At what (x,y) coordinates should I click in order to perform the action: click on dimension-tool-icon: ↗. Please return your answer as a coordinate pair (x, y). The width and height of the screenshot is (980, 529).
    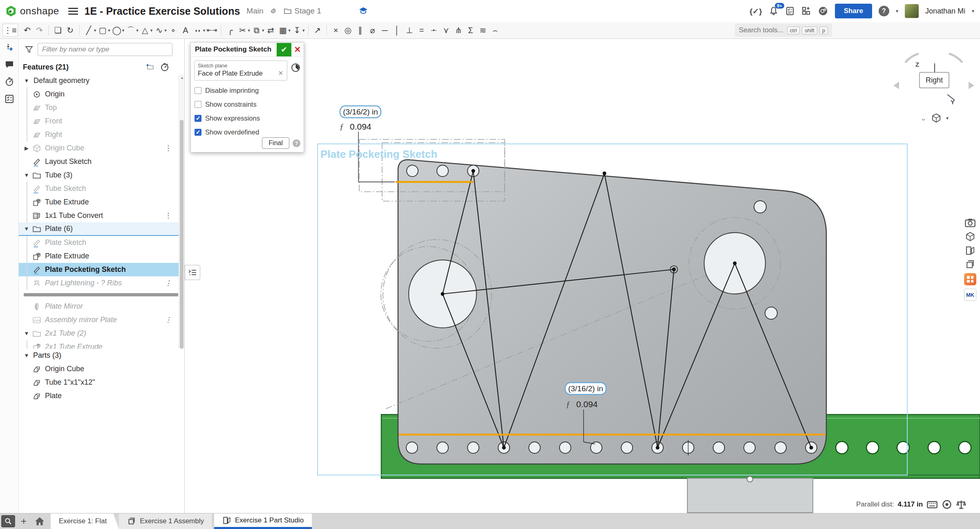
    Looking at the image, I should click on (318, 30).